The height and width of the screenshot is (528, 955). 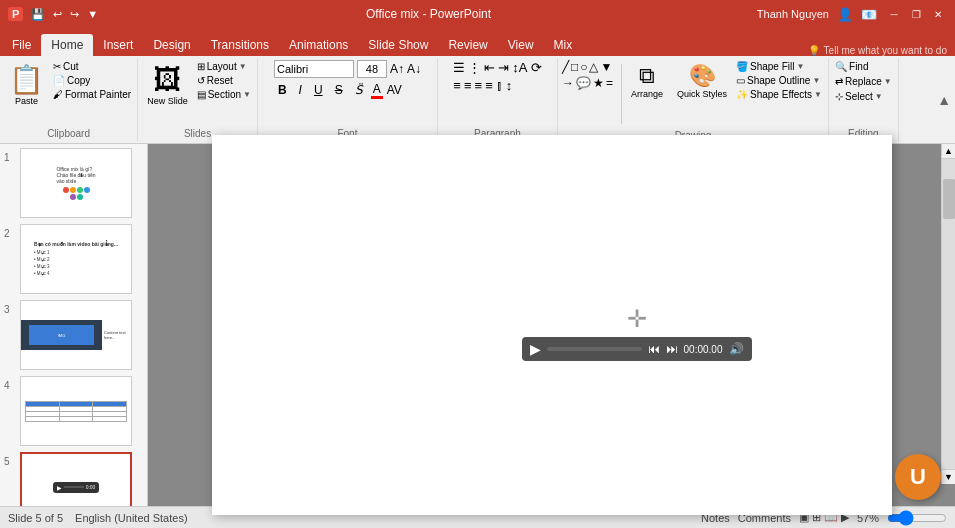 What do you see at coordinates (224, 80) in the screenshot?
I see `reset-button: ↺ Reset` at bounding box center [224, 80].